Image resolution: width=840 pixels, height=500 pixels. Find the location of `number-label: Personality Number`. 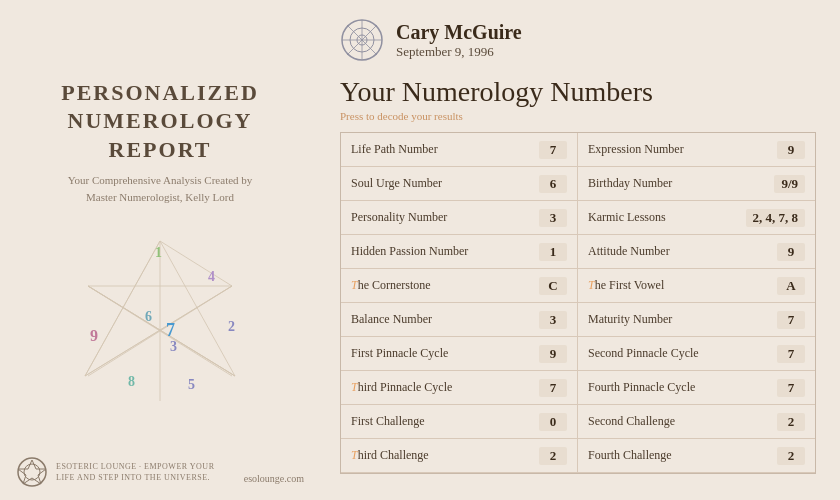

number-label: Personality Number is located at coordinates (399, 218).